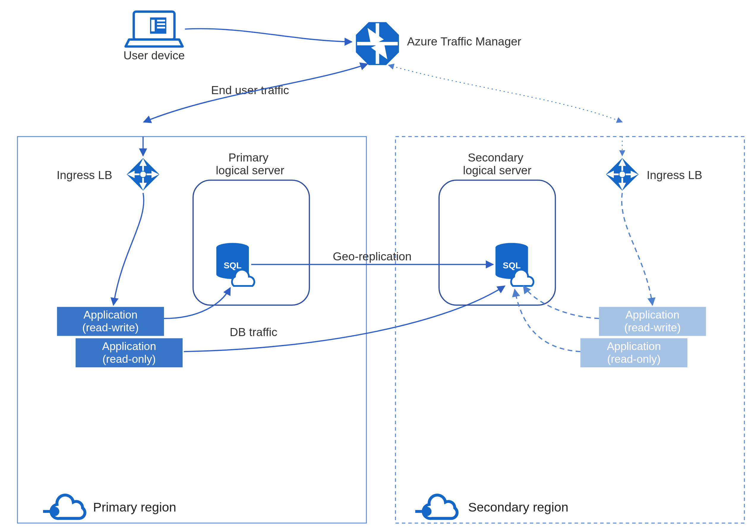 The width and height of the screenshot is (756, 532). What do you see at coordinates (674, 175) in the screenshot?
I see `secondary-ingress-lb-label: Ingress LB` at bounding box center [674, 175].